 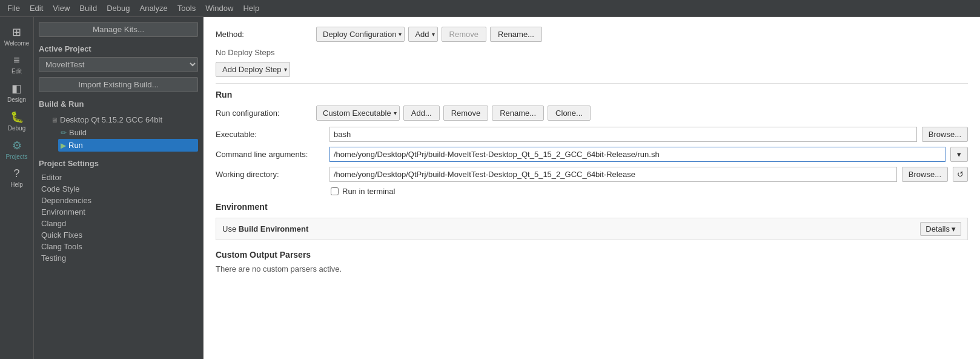 I want to click on debug-icon: 🐛, so click(x=17, y=117).